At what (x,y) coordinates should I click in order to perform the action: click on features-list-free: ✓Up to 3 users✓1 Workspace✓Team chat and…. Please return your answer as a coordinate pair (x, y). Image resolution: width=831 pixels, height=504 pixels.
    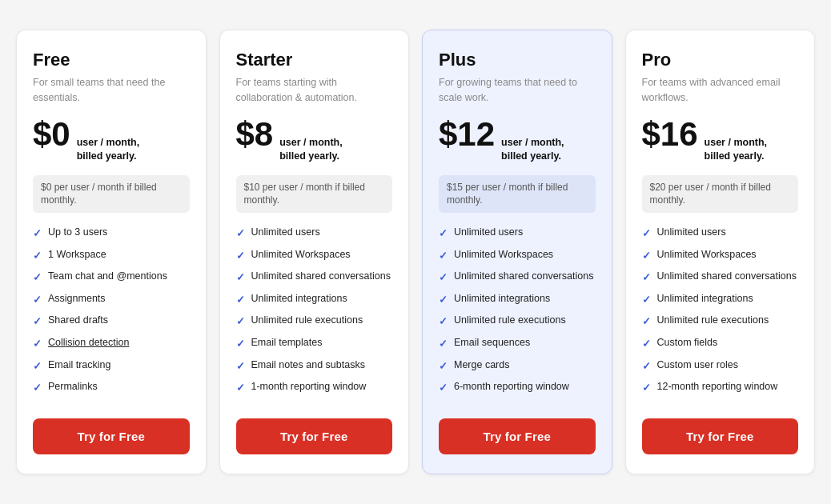
    Looking at the image, I should click on (111, 314).